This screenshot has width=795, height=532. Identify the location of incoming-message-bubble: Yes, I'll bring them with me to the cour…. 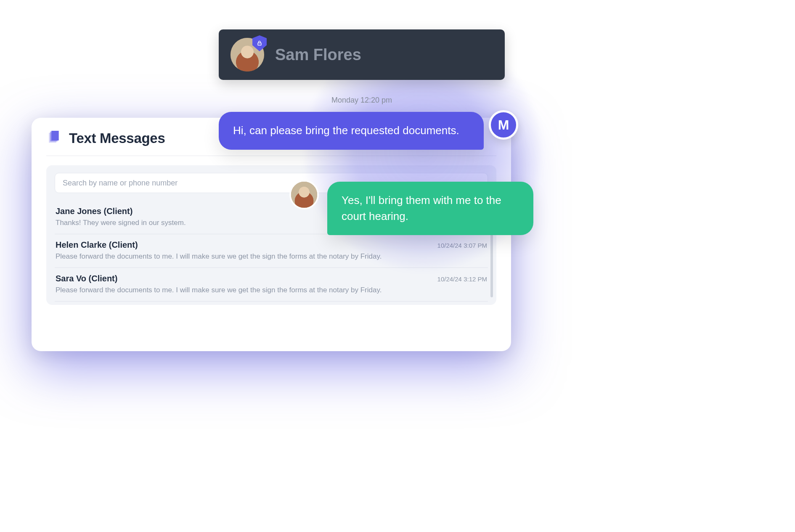
(430, 209).